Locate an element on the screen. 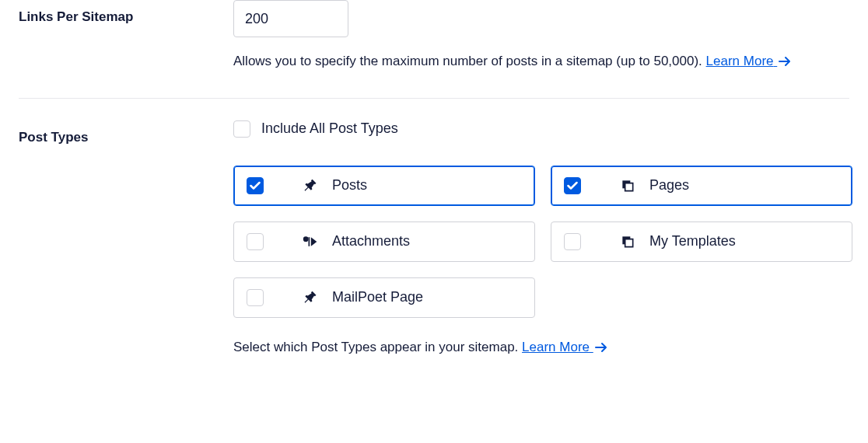 The width and height of the screenshot is (868, 443). links-per-sitemap-label: Links Per Sitemap is located at coordinates (126, 37).